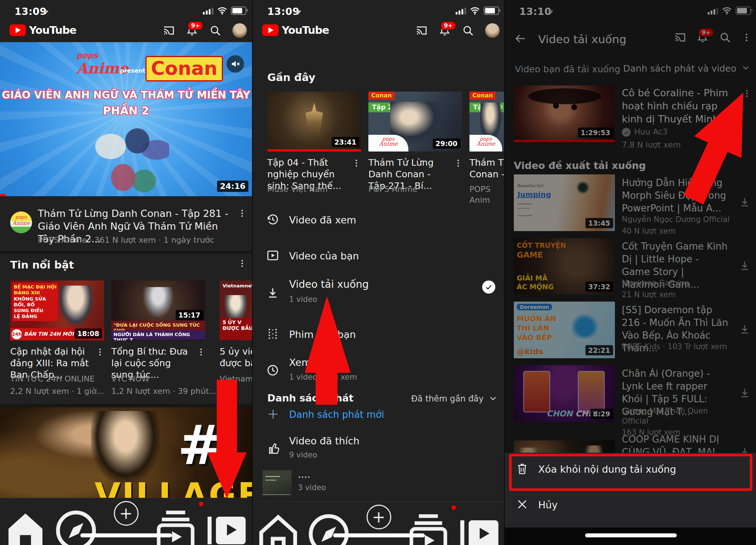 This screenshot has width=756, height=545. Describe the element at coordinates (337, 415) in the screenshot. I see `new-playlist-button: Danh sách phát mới` at that location.